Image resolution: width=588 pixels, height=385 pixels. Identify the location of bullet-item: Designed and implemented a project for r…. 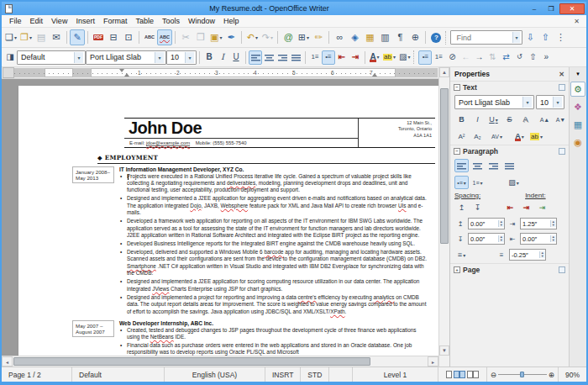
(274, 304).